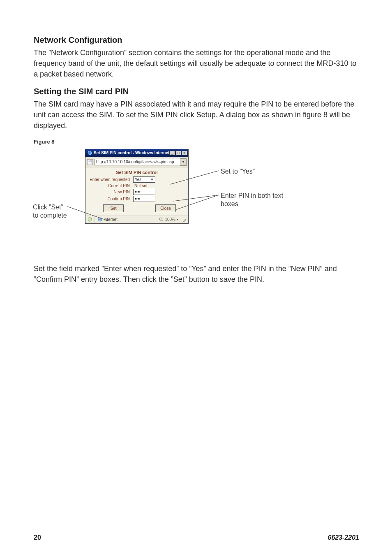  What do you see at coordinates (137, 186) in the screenshot?
I see `dialog-window: Set SIM PIN control - Windows Internet..…` at bounding box center [137, 186].